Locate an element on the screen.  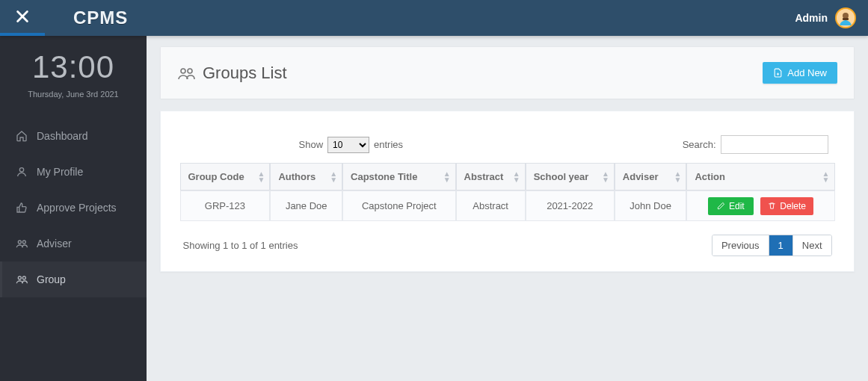
admin-name: Admin is located at coordinates (811, 18).